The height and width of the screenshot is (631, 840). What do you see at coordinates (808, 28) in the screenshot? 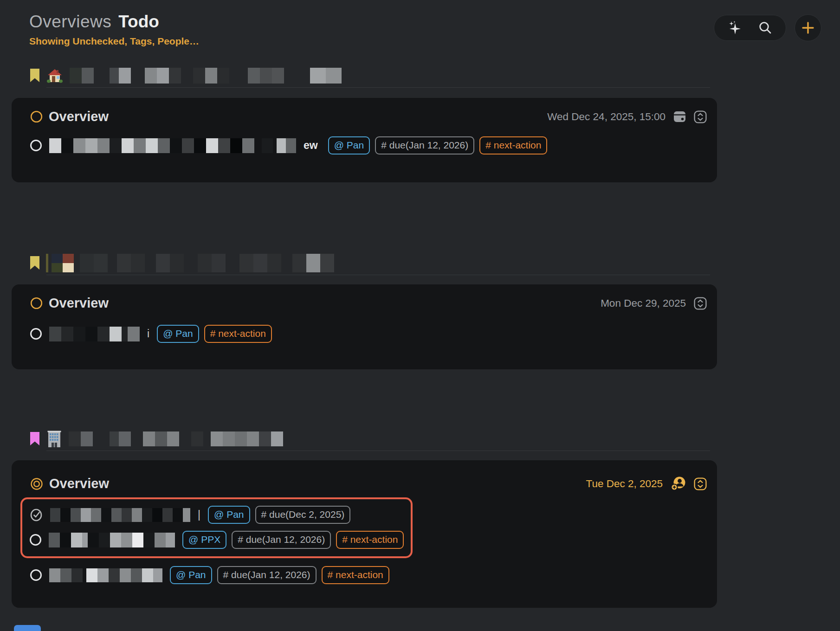
I see `add-button` at bounding box center [808, 28].